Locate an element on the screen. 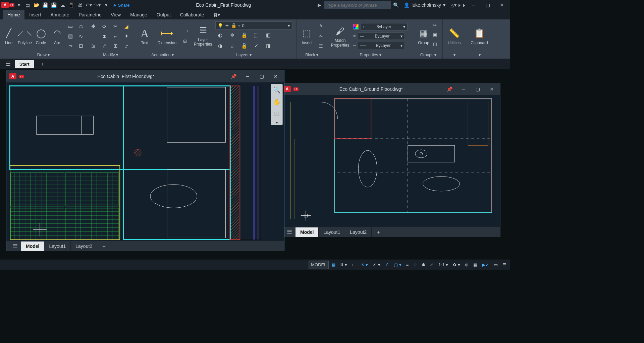 This screenshot has height=343, width=644. tab-parametric: Parametric is located at coordinates (90, 15).